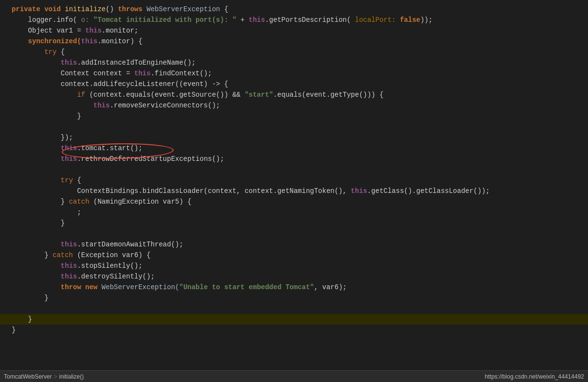 The height and width of the screenshot is (382, 588). I want to click on code-line: } catch (NamingException var5) {, so click(294, 202).